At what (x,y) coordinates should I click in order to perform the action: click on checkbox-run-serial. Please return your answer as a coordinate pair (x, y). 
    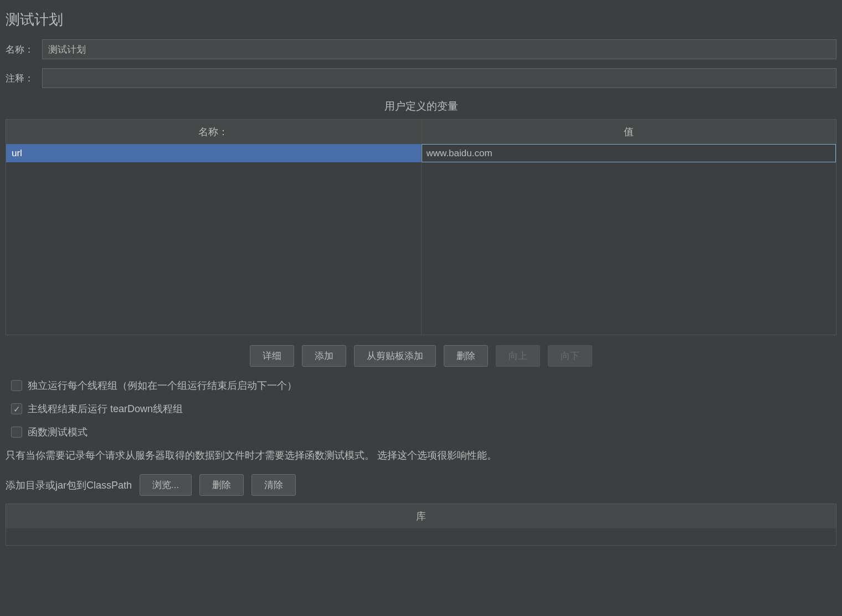
    Looking at the image, I should click on (17, 386).